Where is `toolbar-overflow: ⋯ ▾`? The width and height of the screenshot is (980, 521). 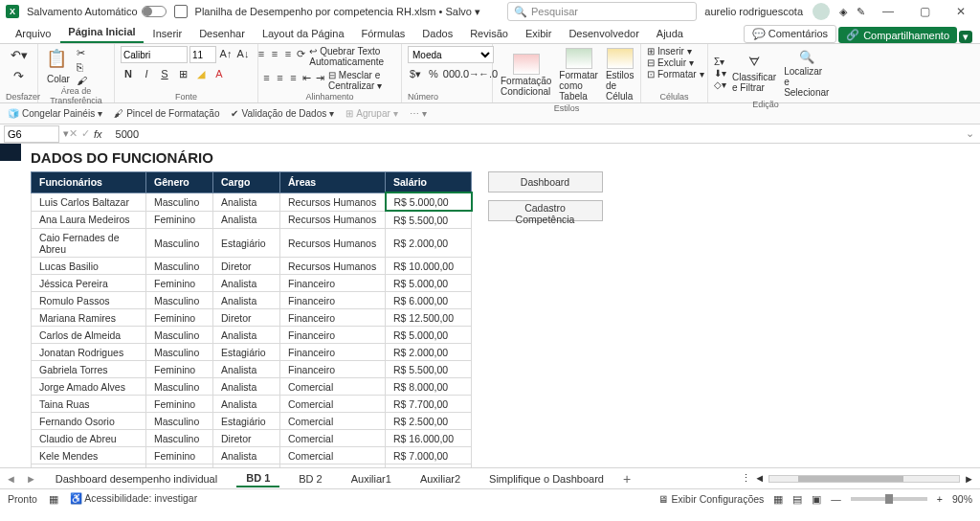 toolbar-overflow: ⋯ ▾ is located at coordinates (418, 113).